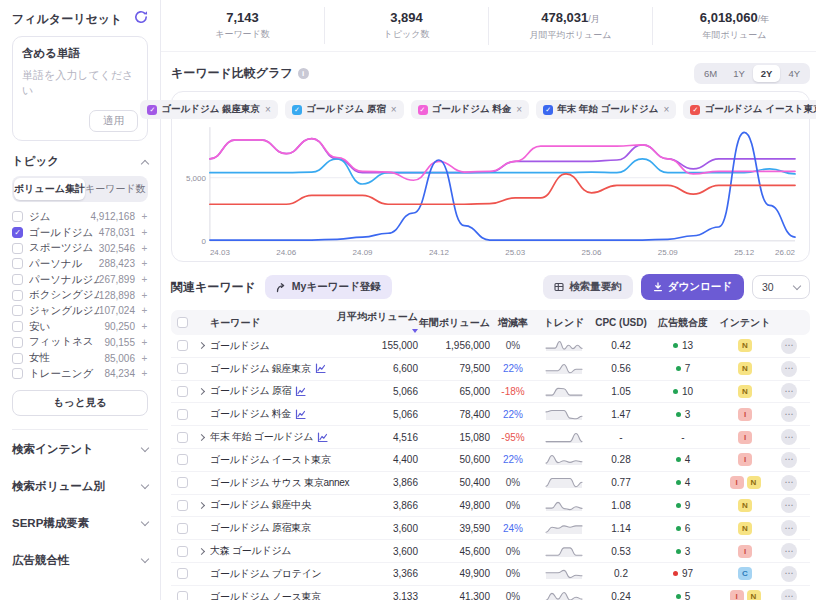 The width and height of the screenshot is (816, 600). What do you see at coordinates (300, 392) in the screenshot?
I see `keyword-trend-chart-icon` at bounding box center [300, 392].